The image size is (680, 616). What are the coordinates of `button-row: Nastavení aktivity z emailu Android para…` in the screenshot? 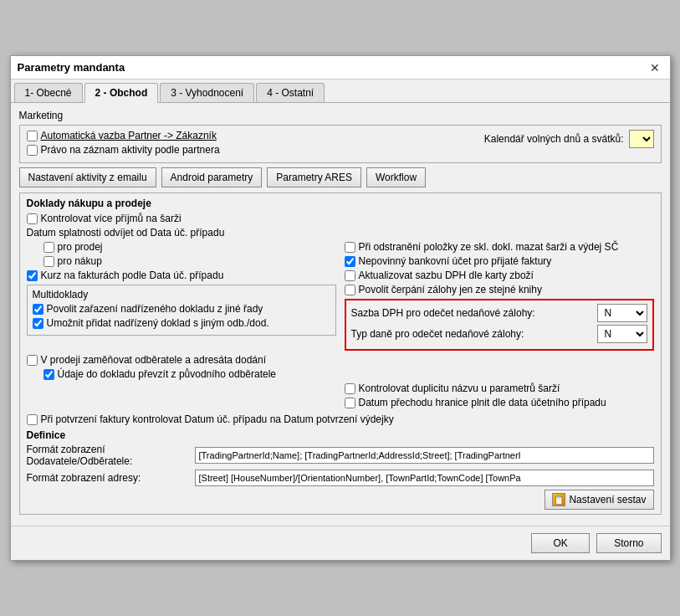 It's located at (340, 177).